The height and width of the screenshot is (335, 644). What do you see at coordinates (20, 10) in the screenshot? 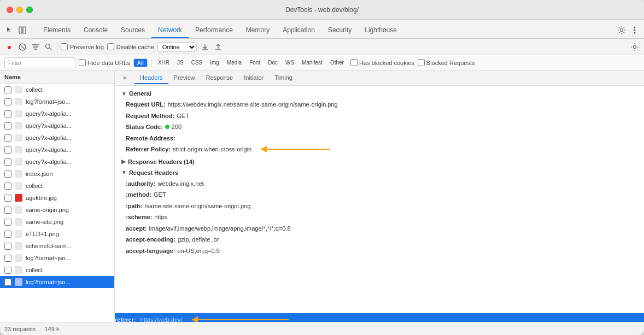
I see `minimize-button` at bounding box center [20, 10].